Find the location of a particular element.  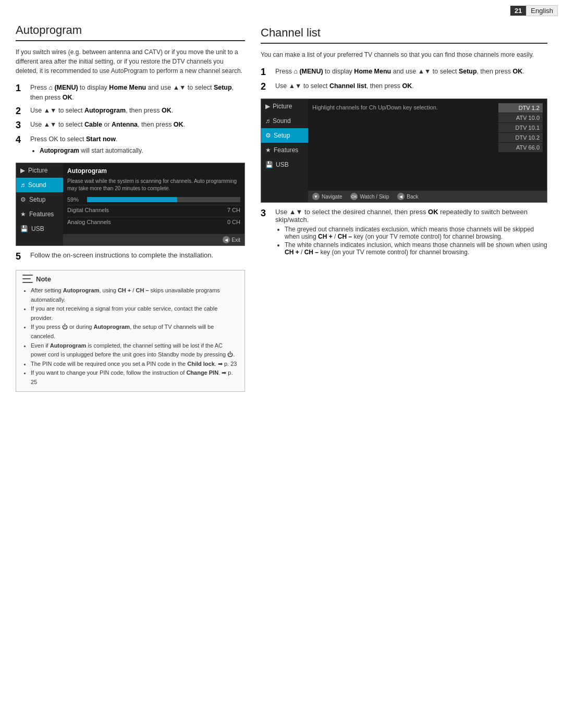

tv-digital-value: 7 CH is located at coordinates (234, 210).